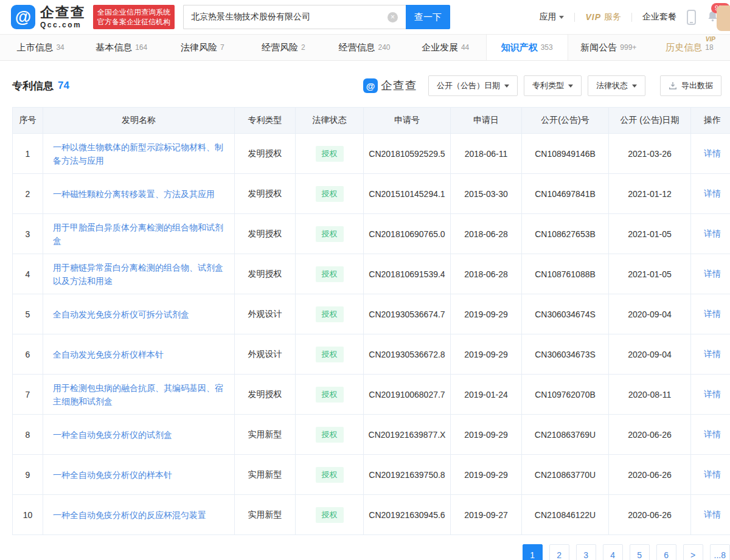 The image size is (730, 560). I want to click on cell-application-date: 2019-09-27, so click(487, 514).